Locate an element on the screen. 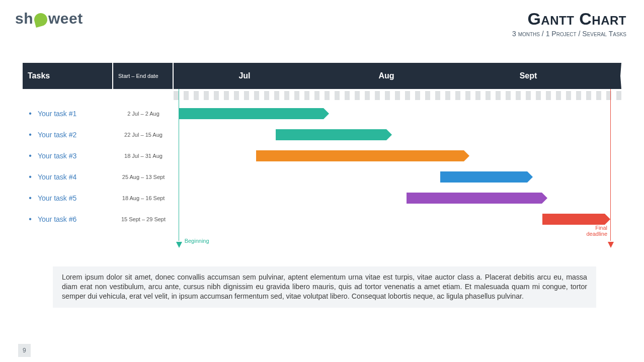 This screenshot has width=644, height=362. month-heading: Sept is located at coordinates (528, 76).